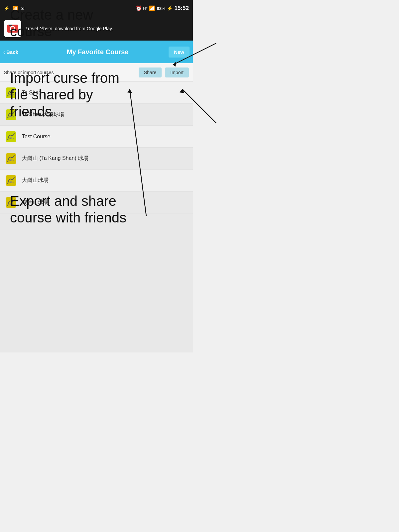  What do you see at coordinates (170, 8) in the screenshot?
I see `battery-icon: ⚡` at bounding box center [170, 8].